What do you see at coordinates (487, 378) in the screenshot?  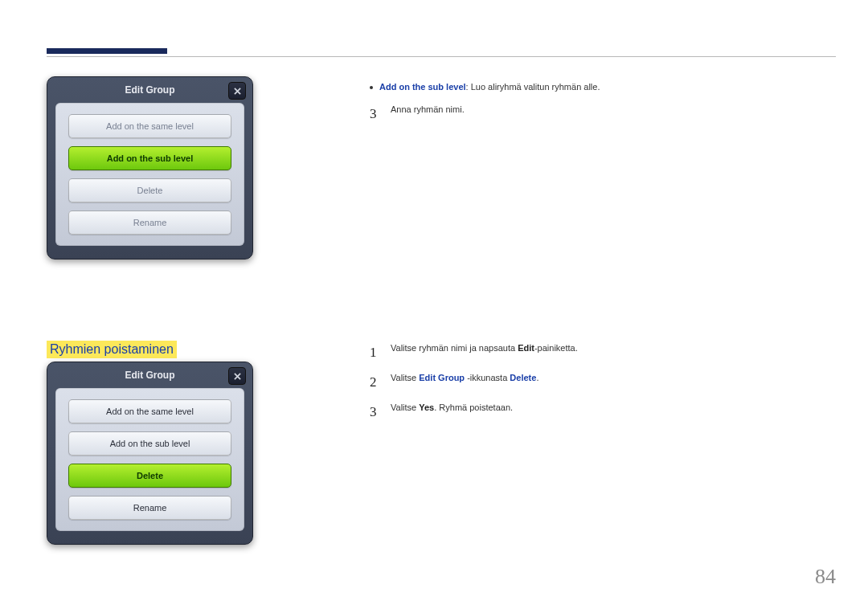 I see `t: -ikkunasta` at bounding box center [487, 378].